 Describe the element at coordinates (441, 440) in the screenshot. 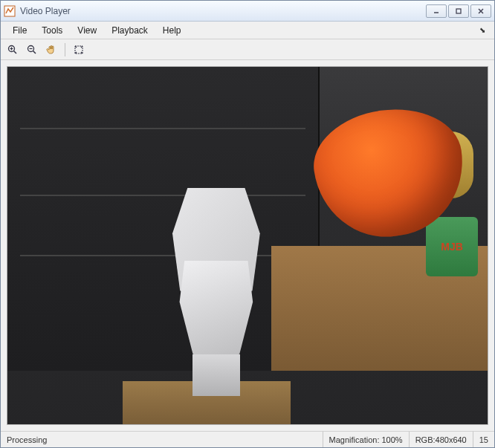

I see `status-format: RGB:480x640` at that location.